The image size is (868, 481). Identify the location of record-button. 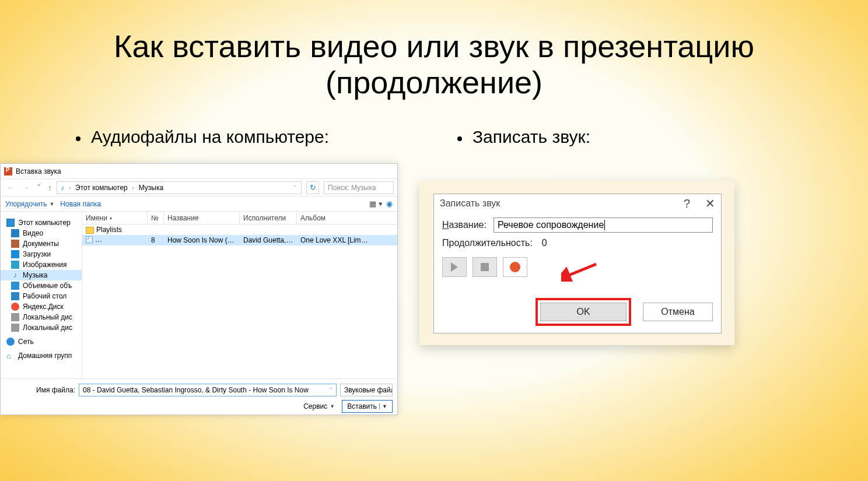
(515, 267).